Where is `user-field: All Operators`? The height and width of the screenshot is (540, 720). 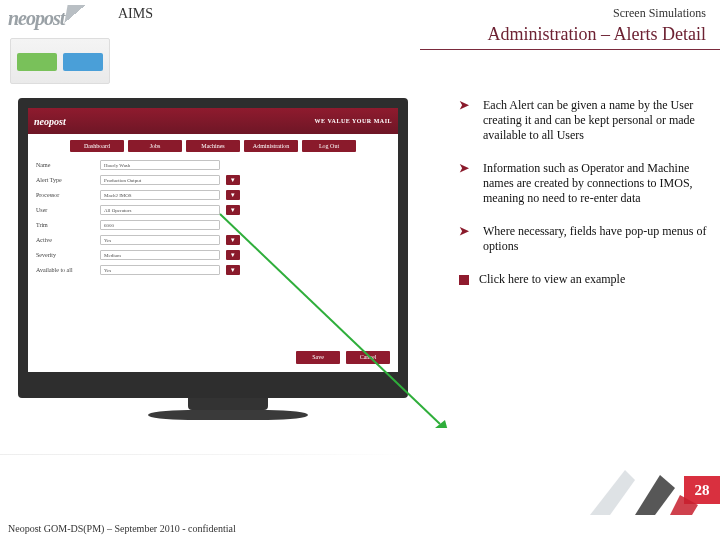 user-field: All Operators is located at coordinates (160, 210).